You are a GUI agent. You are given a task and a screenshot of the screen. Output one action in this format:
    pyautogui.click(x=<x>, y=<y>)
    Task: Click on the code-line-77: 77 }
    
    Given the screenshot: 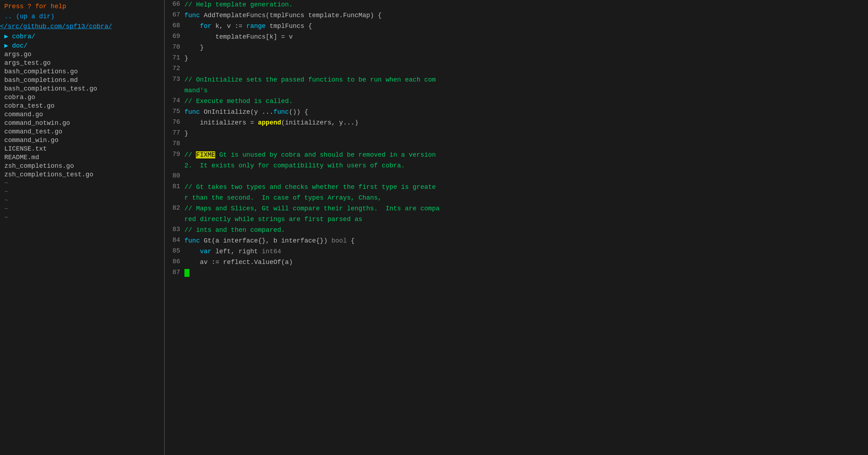 What is the action you would take?
    pyautogui.click(x=516, y=134)
    